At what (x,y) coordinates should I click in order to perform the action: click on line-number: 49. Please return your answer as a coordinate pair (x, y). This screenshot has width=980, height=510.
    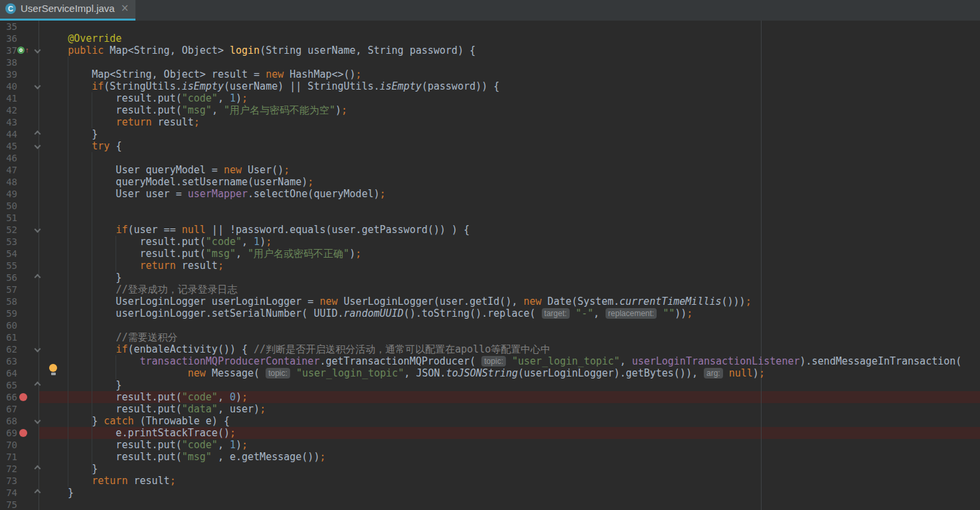
    Looking at the image, I should click on (9, 194).